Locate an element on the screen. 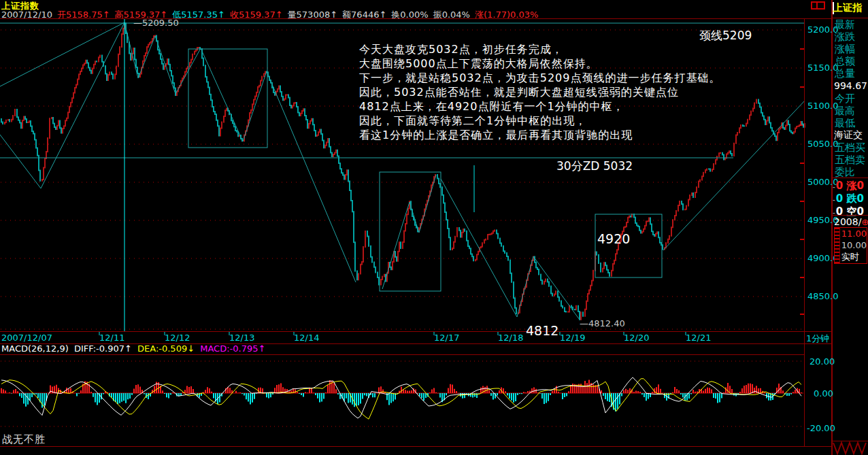 This screenshot has width=868, height=455. zigzag-logo-icon is located at coordinates (850, 448).